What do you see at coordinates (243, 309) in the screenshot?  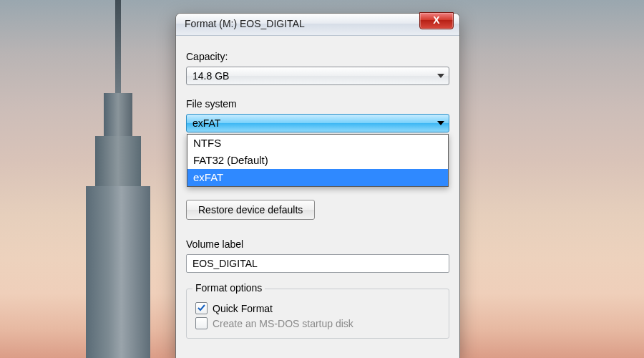 I see `quick-format-label: Quick Format` at bounding box center [243, 309].